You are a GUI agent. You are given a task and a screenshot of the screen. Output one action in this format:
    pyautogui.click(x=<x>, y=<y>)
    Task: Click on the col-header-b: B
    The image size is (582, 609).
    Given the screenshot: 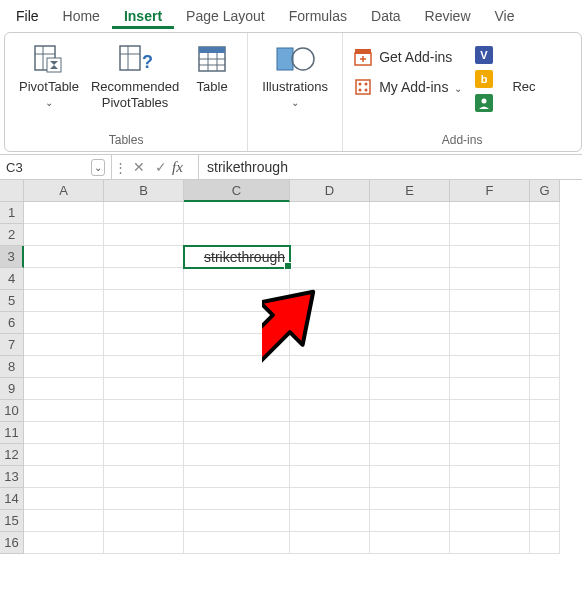 What is the action you would take?
    pyautogui.click(x=144, y=191)
    